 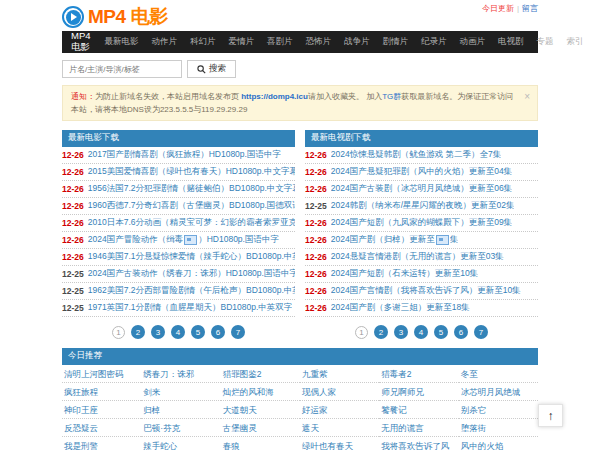 I want to click on recommend-link: 遮天, so click(x=340, y=428).